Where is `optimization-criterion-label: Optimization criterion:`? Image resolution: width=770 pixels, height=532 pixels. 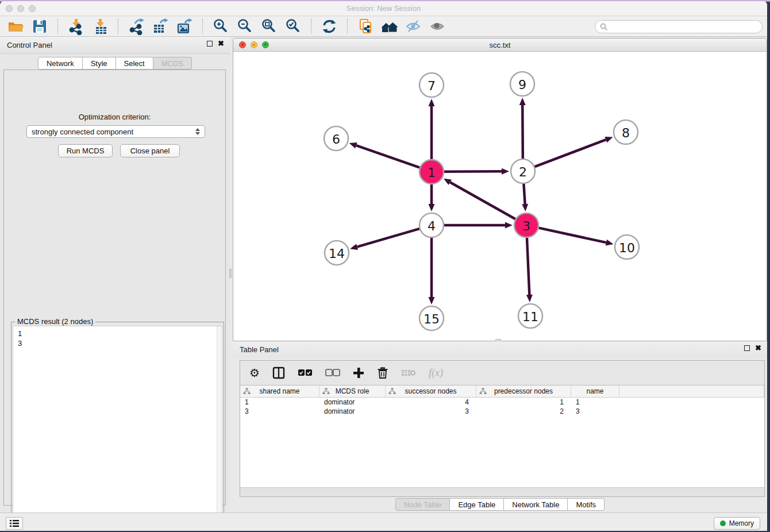 optimization-criterion-label: Optimization criterion: is located at coordinates (115, 117).